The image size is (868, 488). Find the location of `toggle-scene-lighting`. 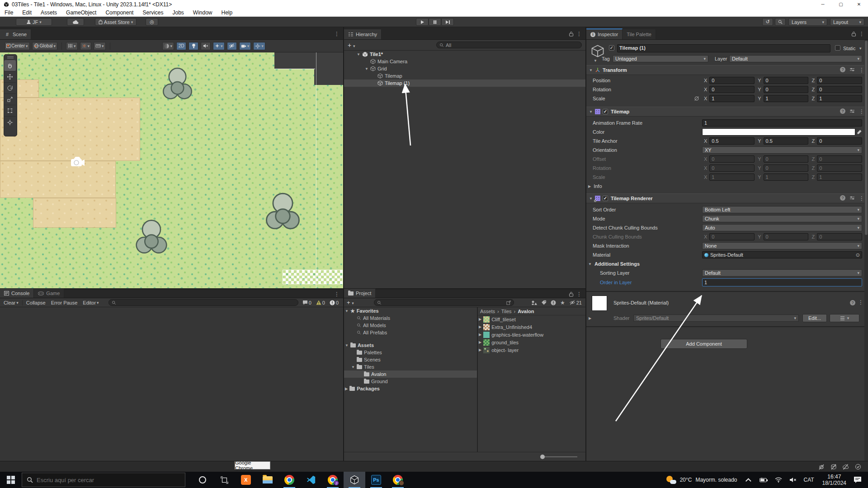

toggle-scene-lighting is located at coordinates (193, 46).